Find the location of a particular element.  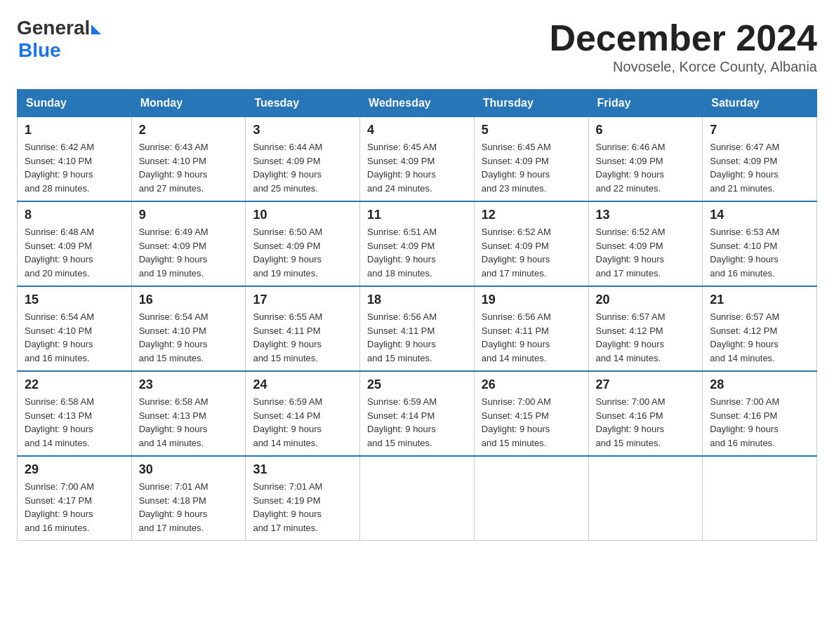

calendar-title: December 2024 is located at coordinates (683, 38).